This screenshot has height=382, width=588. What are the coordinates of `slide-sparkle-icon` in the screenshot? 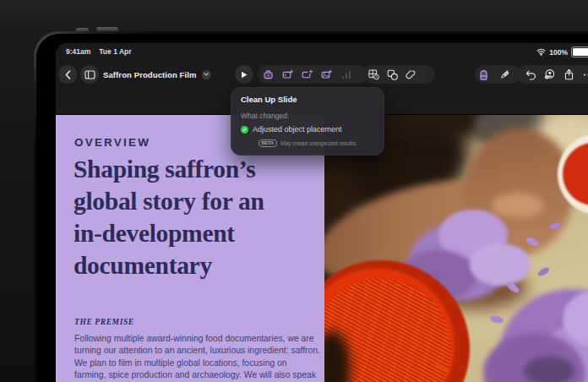 It's located at (287, 74).